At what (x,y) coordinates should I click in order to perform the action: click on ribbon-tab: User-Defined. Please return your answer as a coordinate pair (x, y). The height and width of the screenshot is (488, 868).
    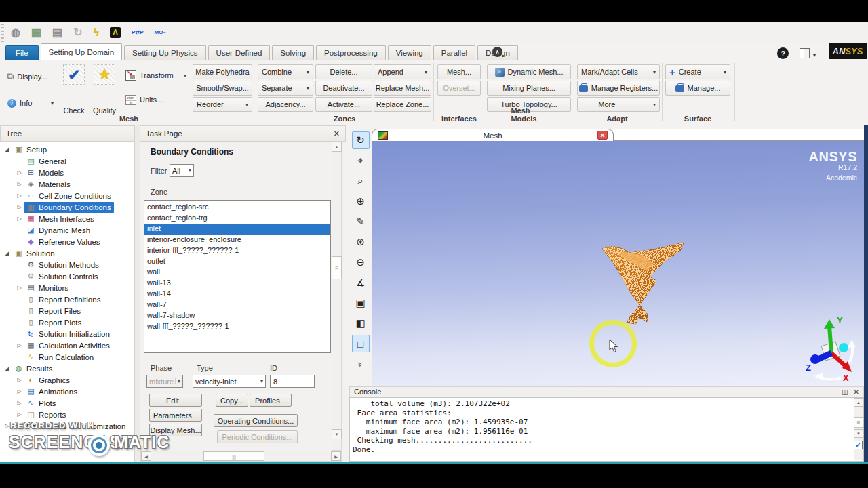
    Looking at the image, I should click on (239, 53).